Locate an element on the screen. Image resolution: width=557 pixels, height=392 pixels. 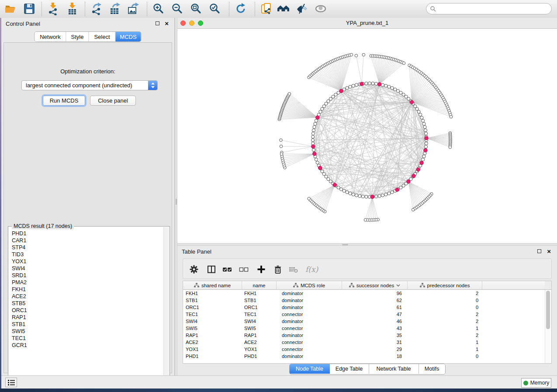
save-session-icon is located at coordinates (29, 9).